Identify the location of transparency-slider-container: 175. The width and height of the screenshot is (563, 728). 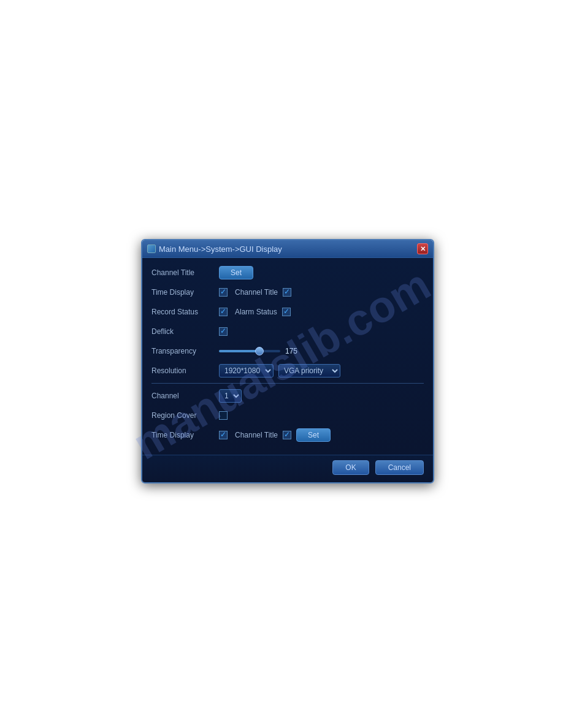
(261, 351).